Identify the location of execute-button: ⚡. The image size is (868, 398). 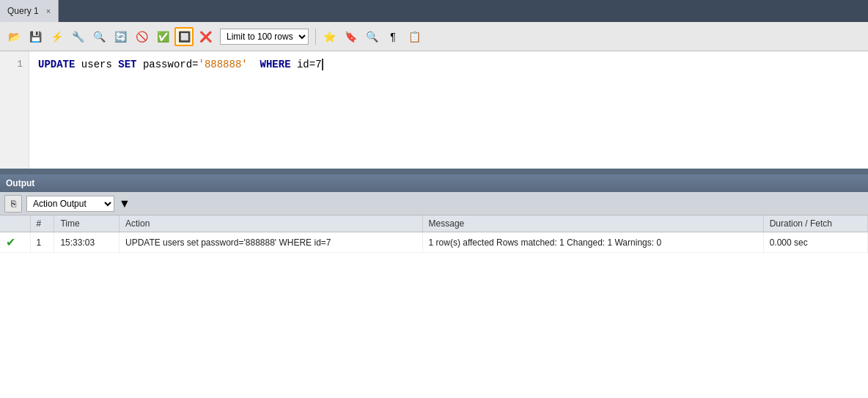
(56, 37).